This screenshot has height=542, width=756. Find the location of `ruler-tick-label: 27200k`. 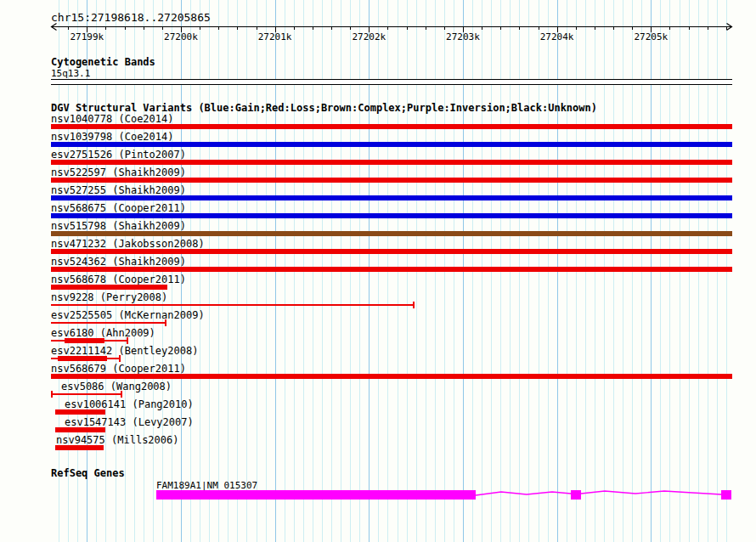

ruler-tick-label: 27200k is located at coordinates (181, 37).